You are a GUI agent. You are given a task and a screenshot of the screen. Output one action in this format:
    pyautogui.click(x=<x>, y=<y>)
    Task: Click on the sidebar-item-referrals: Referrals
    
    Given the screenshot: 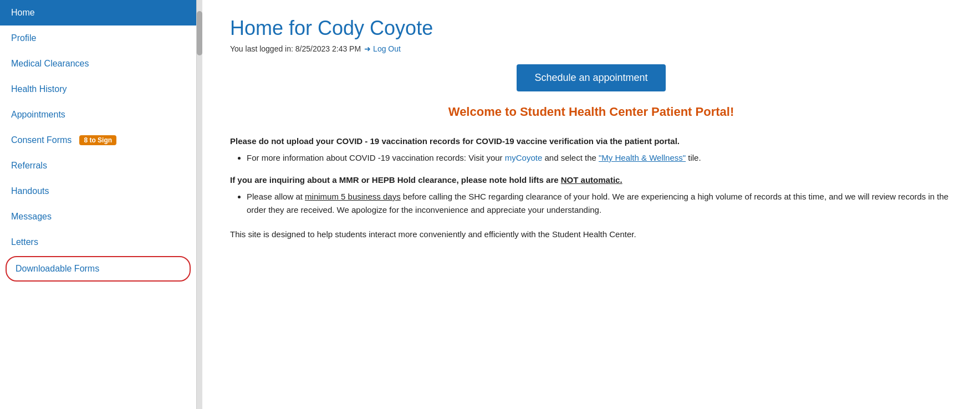 What is the action you would take?
    pyautogui.click(x=98, y=166)
    